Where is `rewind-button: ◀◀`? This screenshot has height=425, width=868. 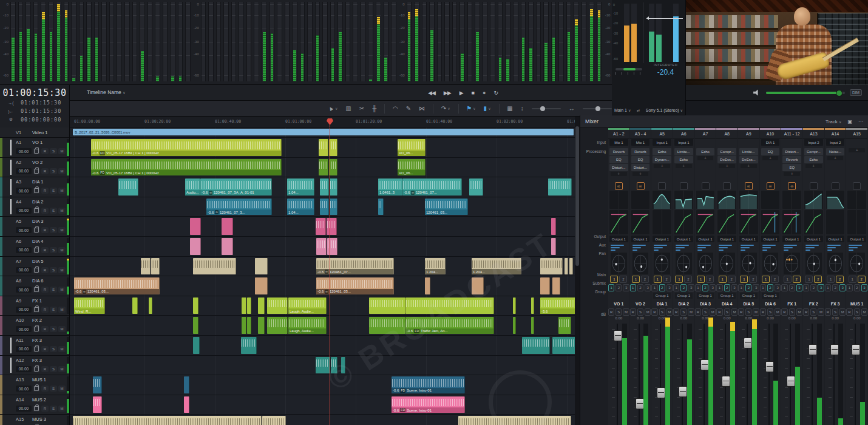
rewind-button: ◀◀ is located at coordinates (432, 93).